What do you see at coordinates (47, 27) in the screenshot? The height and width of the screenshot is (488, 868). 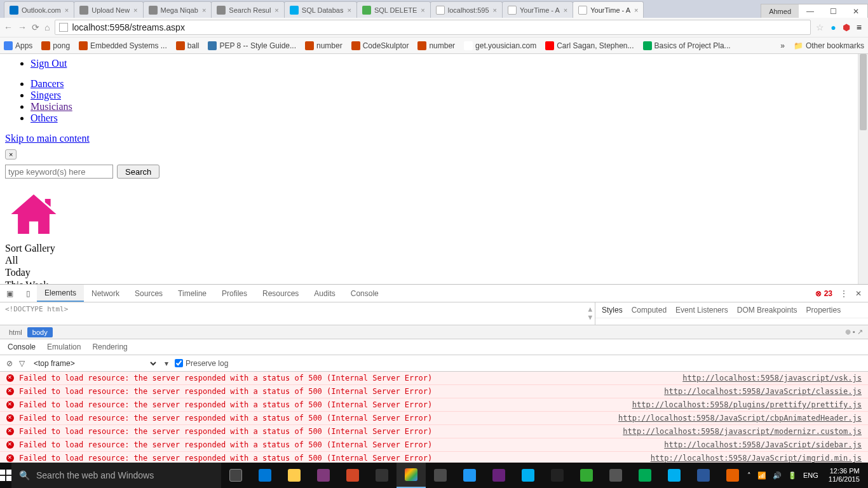 I see `home-button: ⌂` at bounding box center [47, 27].